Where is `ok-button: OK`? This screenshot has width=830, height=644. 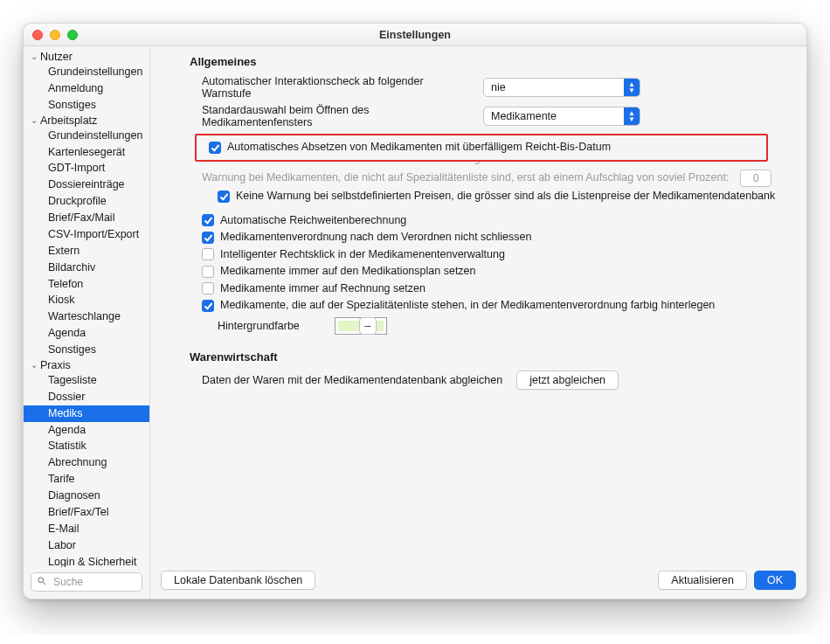
ok-button: OK is located at coordinates (775, 580).